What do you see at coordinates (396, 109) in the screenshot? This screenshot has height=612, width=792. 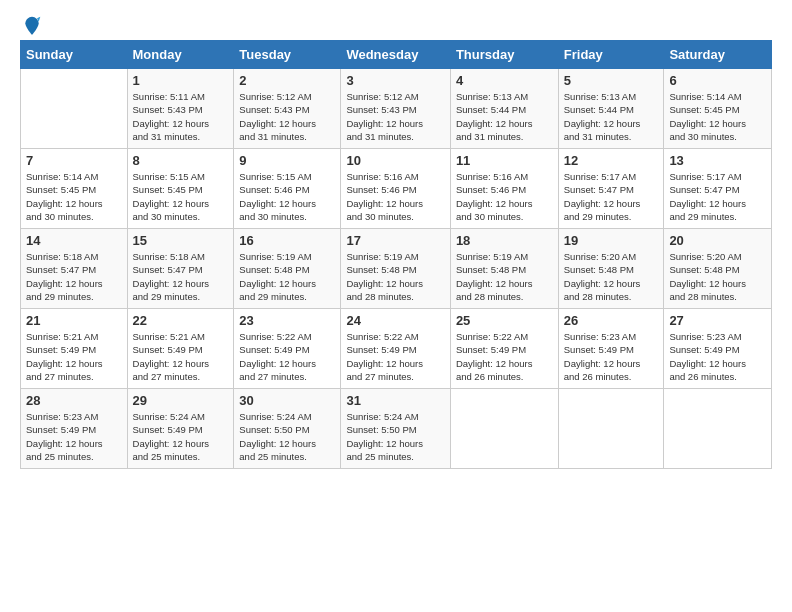 I see `day-cell: 3 Sunrise: 5:12 AM Sunset: 5:43 PM Dayli…` at bounding box center [396, 109].